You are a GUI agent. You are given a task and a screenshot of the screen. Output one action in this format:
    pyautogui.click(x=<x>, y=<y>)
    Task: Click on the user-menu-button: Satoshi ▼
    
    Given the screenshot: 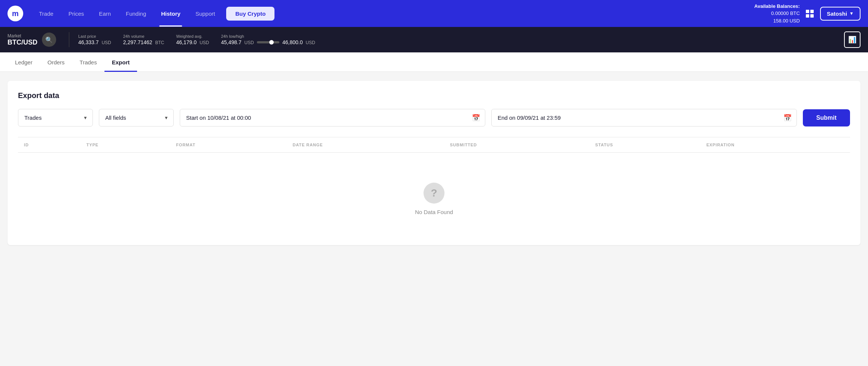 What is the action you would take?
    pyautogui.click(x=840, y=13)
    